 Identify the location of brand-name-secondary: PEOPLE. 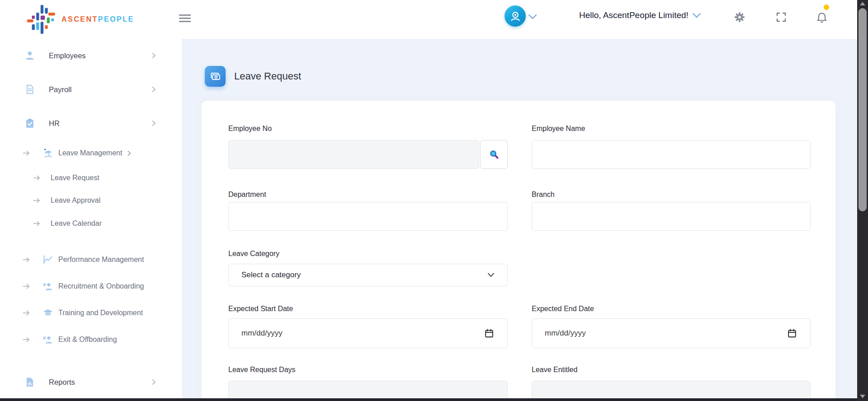
(116, 19).